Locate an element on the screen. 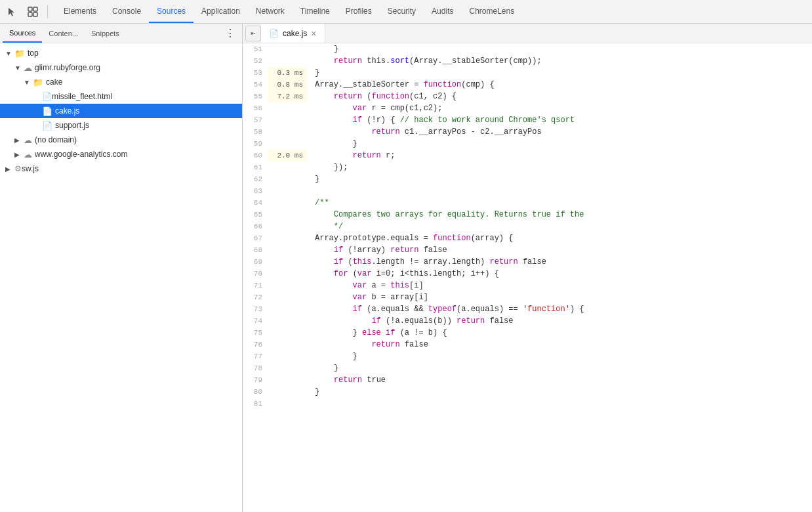 The height and width of the screenshot is (512, 812). line-num-60: 60 is located at coordinates (255, 156).